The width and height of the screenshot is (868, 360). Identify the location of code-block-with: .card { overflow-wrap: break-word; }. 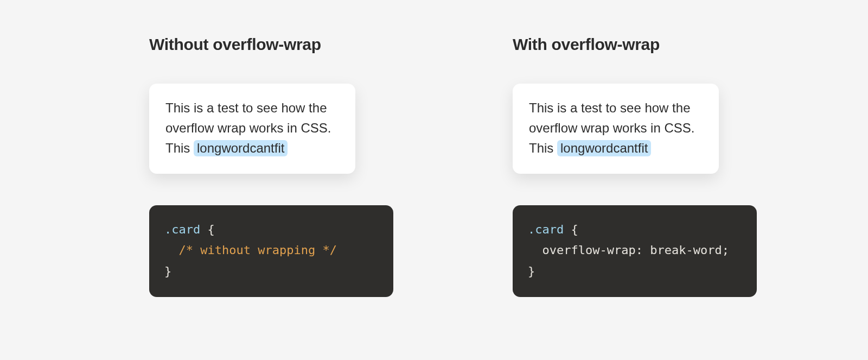
(635, 251).